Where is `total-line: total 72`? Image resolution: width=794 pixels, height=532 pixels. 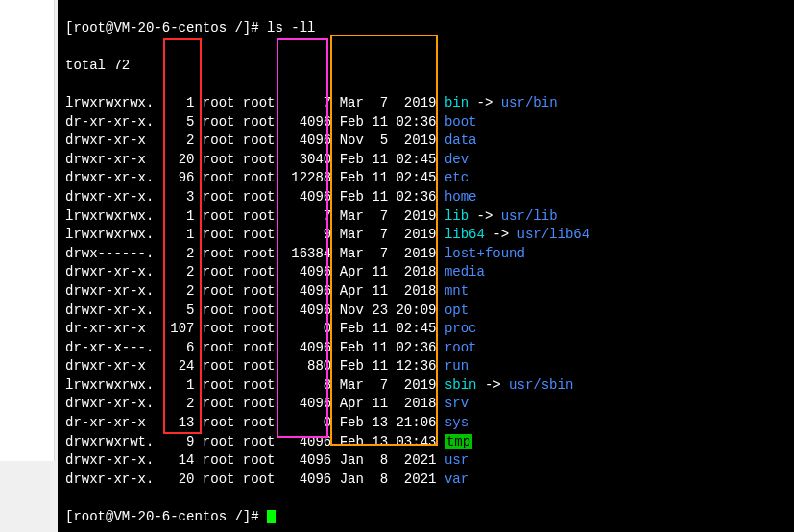 total-line: total 72 is located at coordinates (426, 66).